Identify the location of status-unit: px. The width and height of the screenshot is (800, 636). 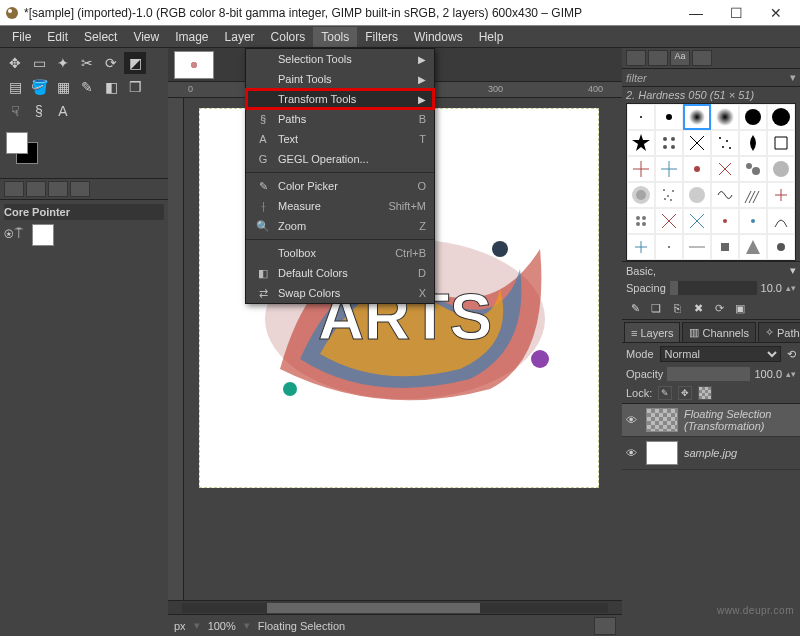
(180, 626).